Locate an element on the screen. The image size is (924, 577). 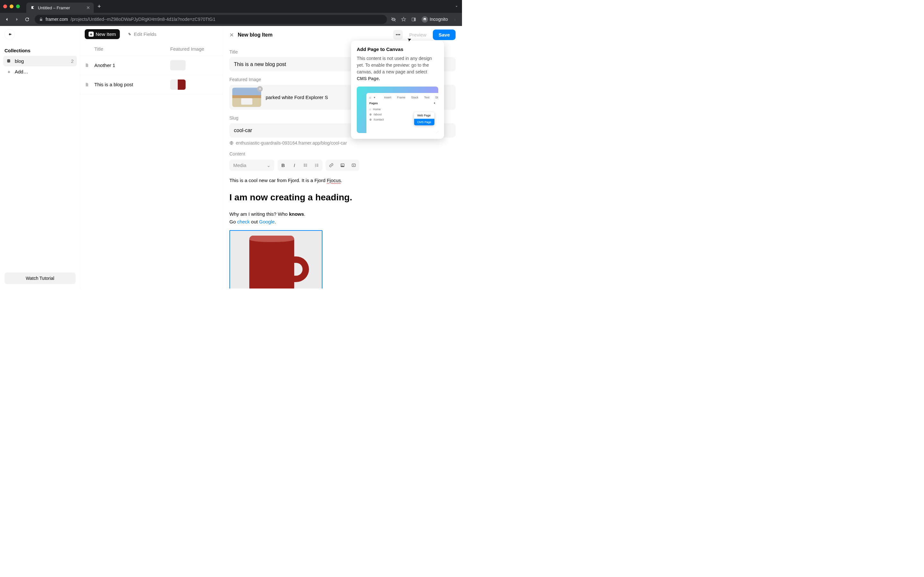
image-button is located at coordinates (342, 165).